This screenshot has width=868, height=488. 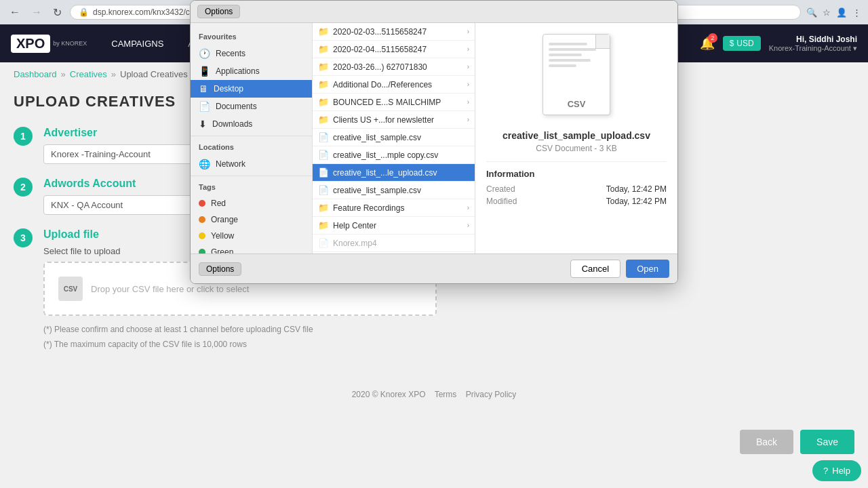 I want to click on file-item: 📁2020-02-04...5115658247›, so click(x=393, y=49).